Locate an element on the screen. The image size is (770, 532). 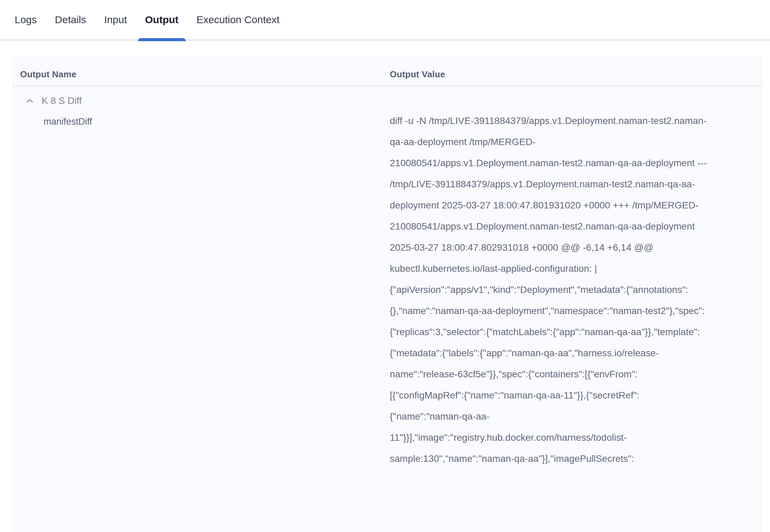
tab-execution-context: Execution Context is located at coordinates (238, 20).